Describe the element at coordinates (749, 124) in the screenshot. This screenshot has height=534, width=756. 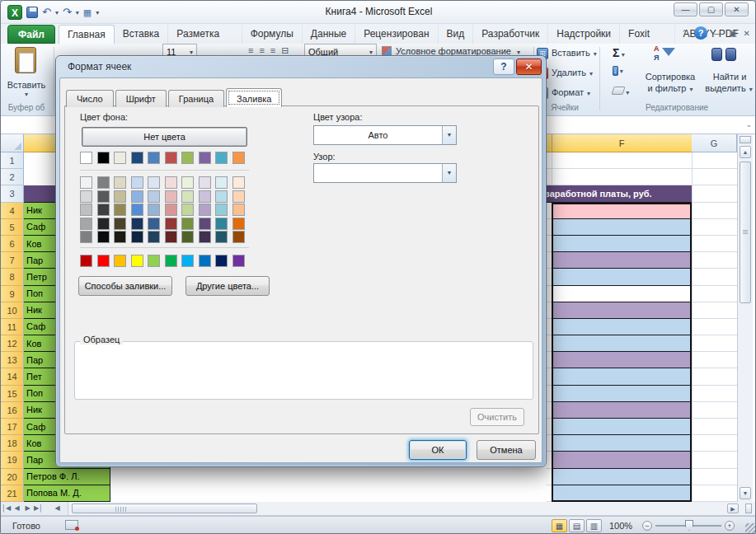
I see `formula-bar-expand-icon: ⌄` at that location.